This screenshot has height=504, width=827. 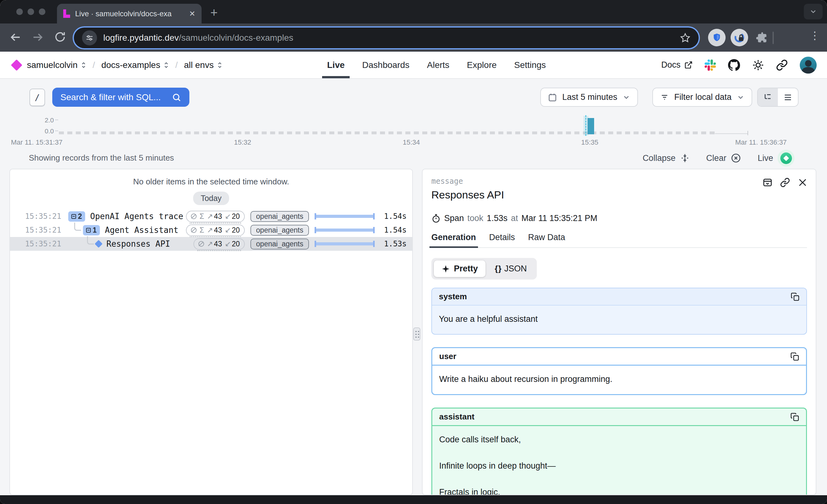 I want to click on tree-view-toggle, so click(x=768, y=97).